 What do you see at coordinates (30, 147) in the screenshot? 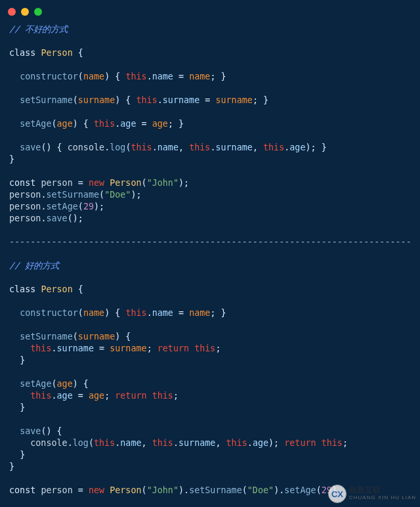
I see `save-fn: save` at bounding box center [30, 147].